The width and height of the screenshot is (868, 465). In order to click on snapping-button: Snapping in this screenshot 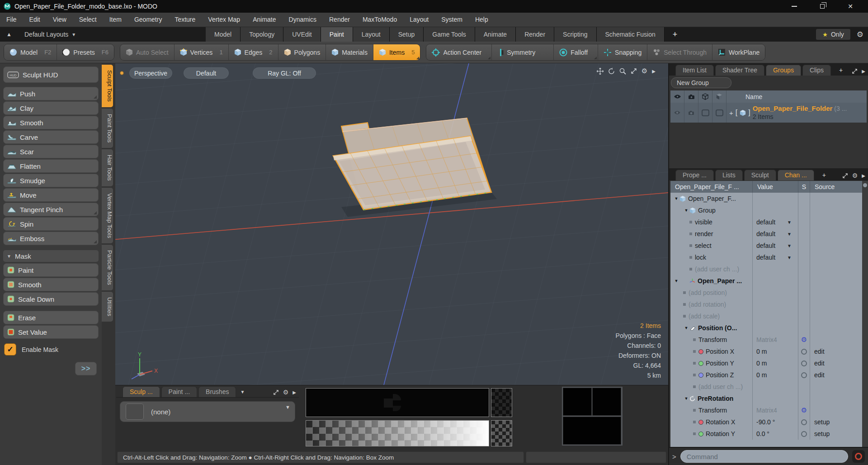, I will do `click(623, 52)`.